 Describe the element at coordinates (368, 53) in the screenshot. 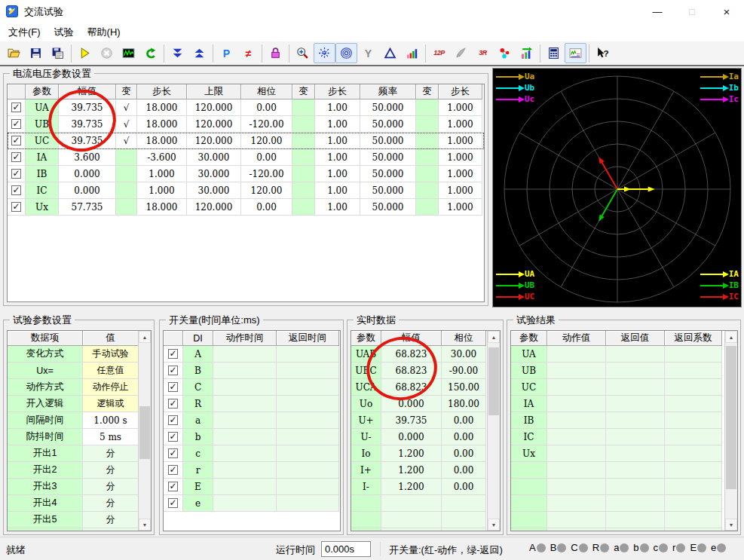

I see `y-connection-button: Y` at that location.